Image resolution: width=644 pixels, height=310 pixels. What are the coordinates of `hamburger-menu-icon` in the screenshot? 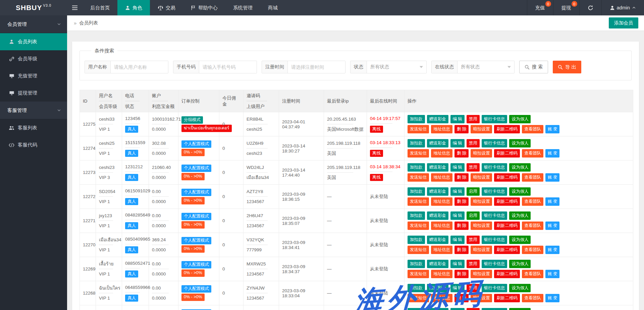 It's located at (75, 8).